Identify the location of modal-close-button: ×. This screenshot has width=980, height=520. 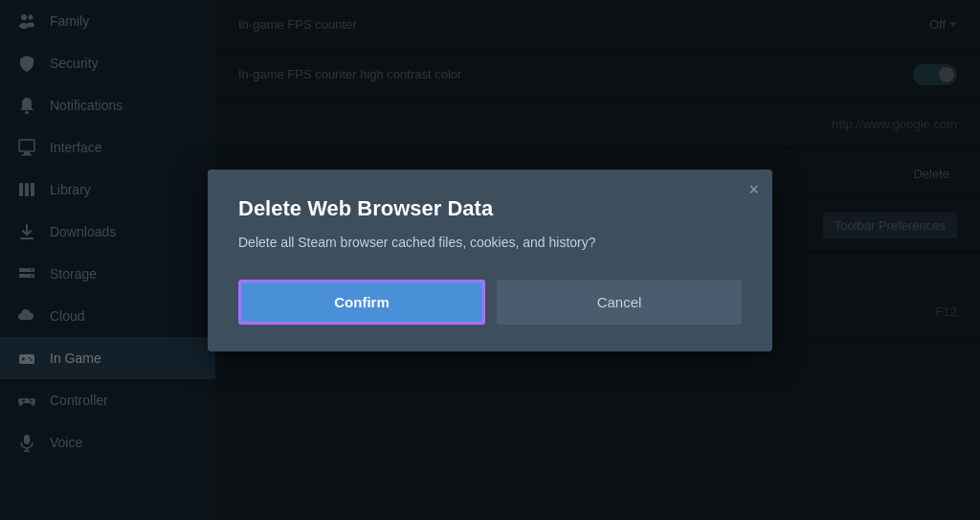
(754, 190).